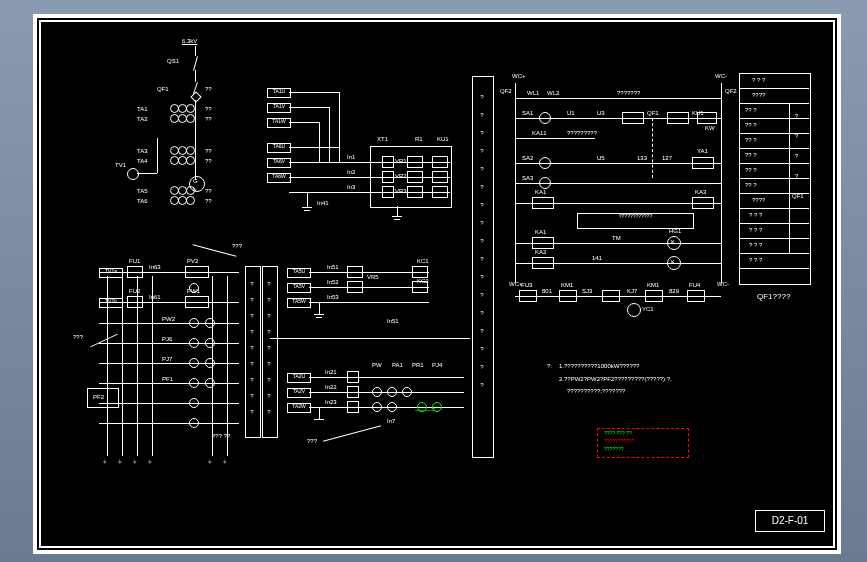 This screenshot has width=867, height=562. Describe the element at coordinates (419, 139) in the screenshot. I see `r1: R1` at that location.